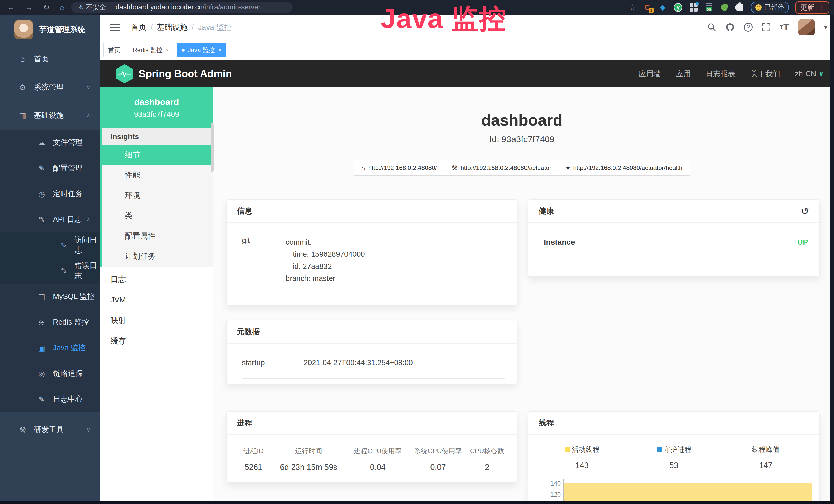 The height and width of the screenshot is (504, 834). I want to click on extension-leaf-icon, so click(724, 7).